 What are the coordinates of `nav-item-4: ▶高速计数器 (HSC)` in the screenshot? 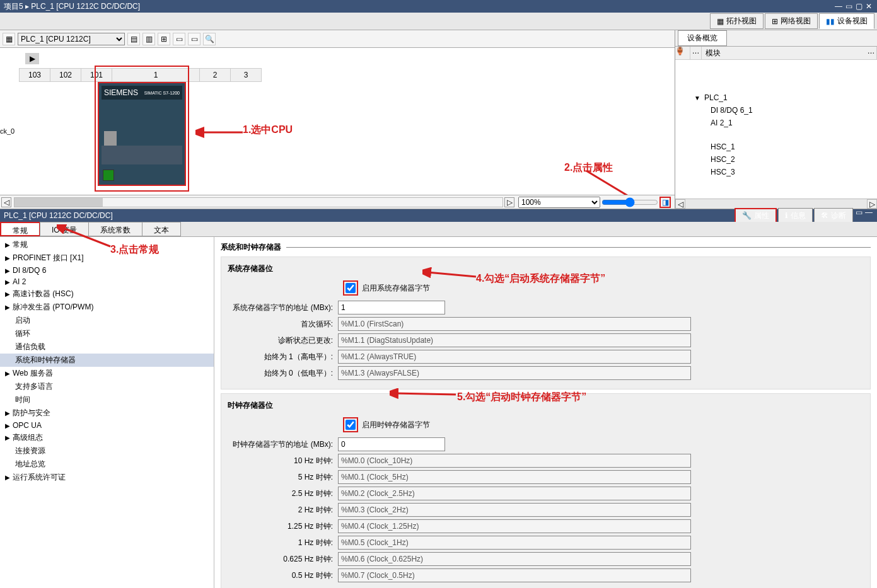 It's located at (107, 294).